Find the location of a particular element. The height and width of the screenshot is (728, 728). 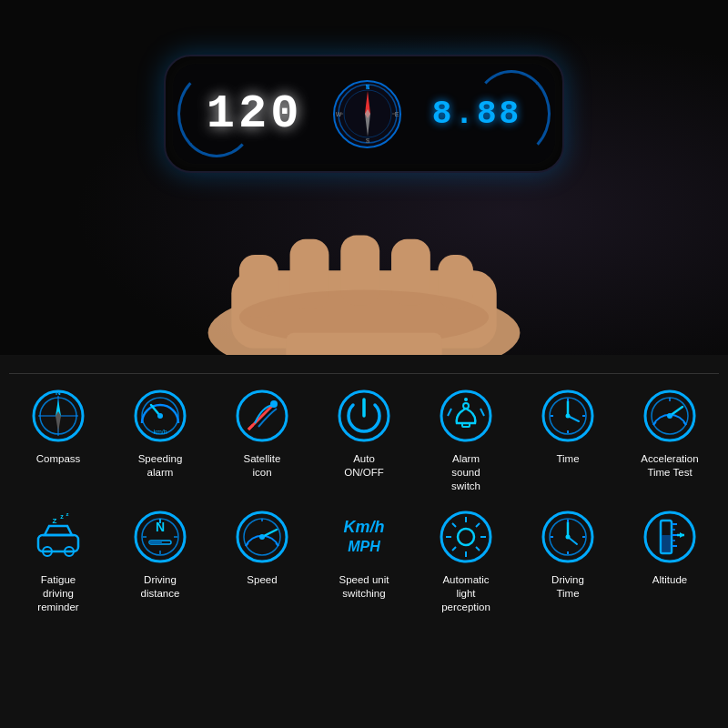

feature-auto-light: Automaticlightperception is located at coordinates (466, 561).